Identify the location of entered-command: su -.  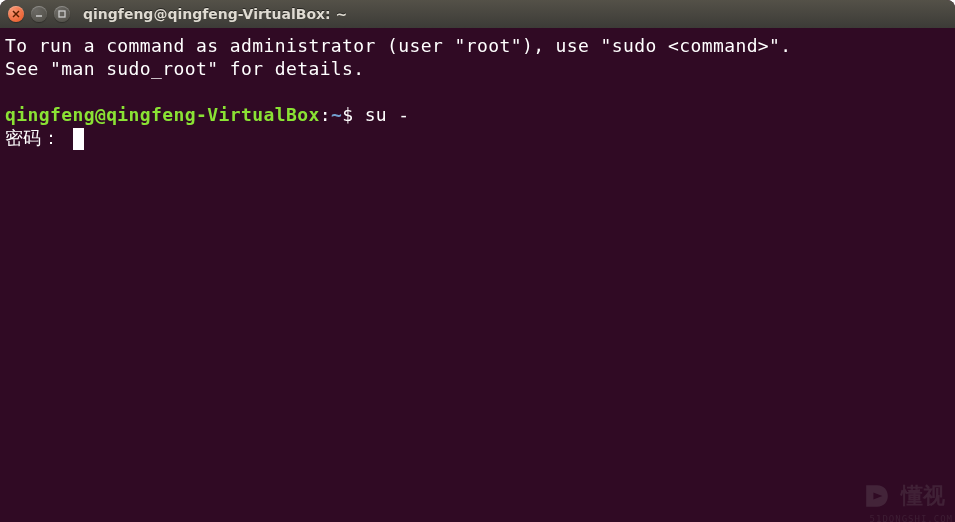
(388, 114).